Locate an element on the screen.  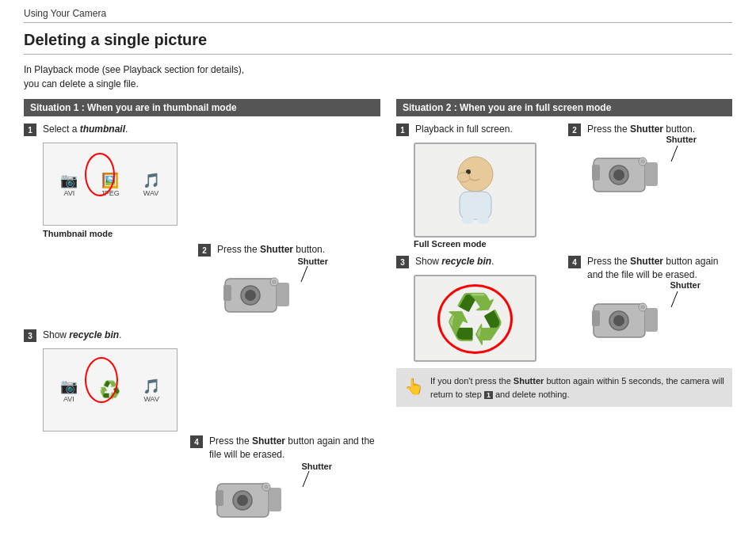
situation2-step2: 2 Press the Shutter button. is located at coordinates (650, 130).